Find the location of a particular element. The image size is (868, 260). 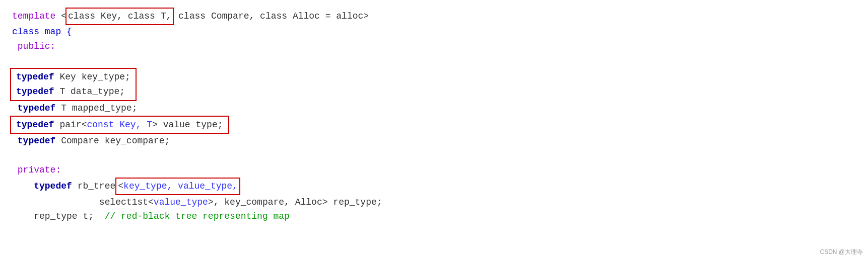

pair-open: pair< is located at coordinates (71, 125).